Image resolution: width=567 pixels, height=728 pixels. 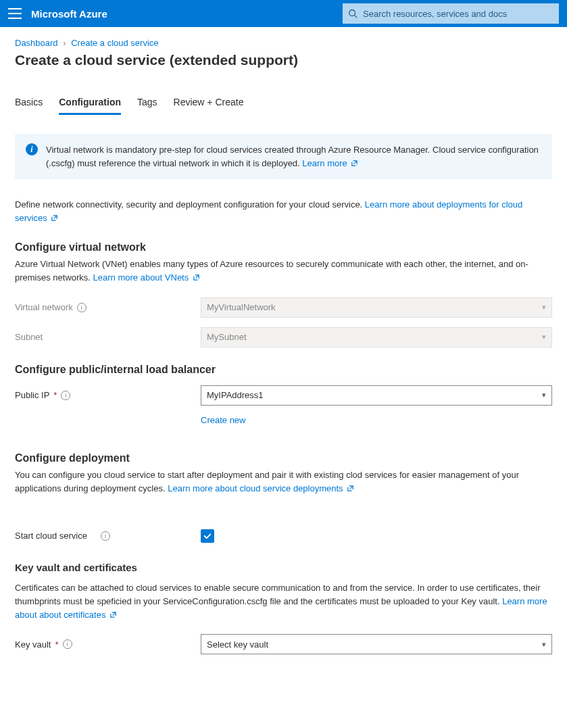 I want to click on select-public-ip: MyIPAddress1 ▾, so click(x=376, y=395).